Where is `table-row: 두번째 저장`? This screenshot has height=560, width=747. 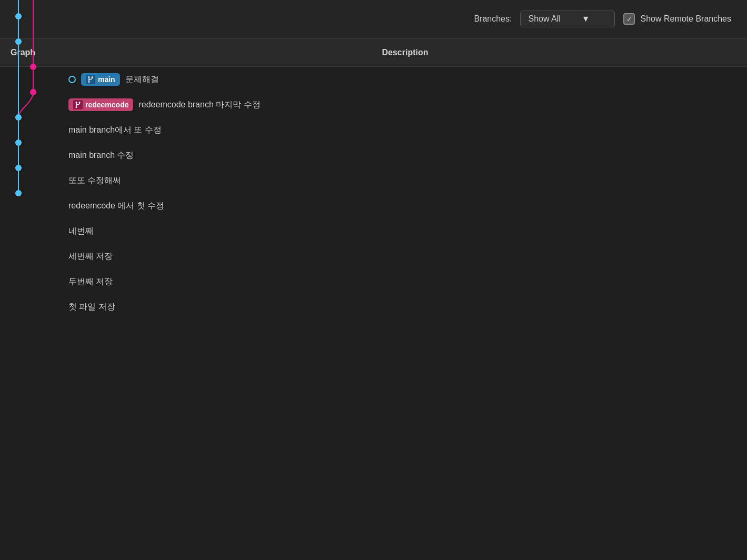 table-row: 두번째 저장 is located at coordinates (374, 282).